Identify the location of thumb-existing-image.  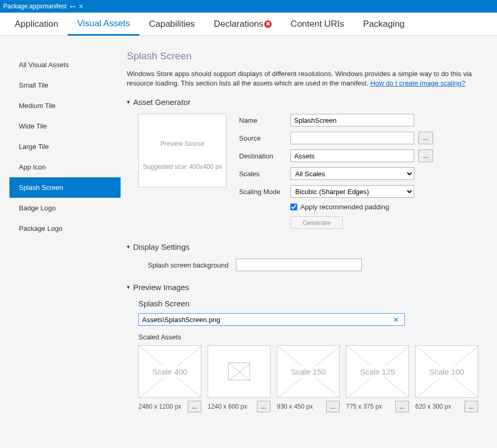
(239, 371).